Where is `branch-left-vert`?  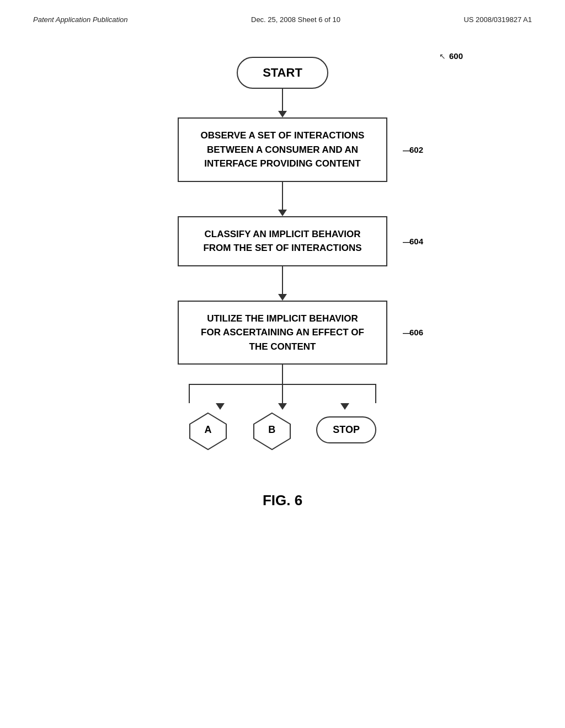 branch-left-vert is located at coordinates (189, 394).